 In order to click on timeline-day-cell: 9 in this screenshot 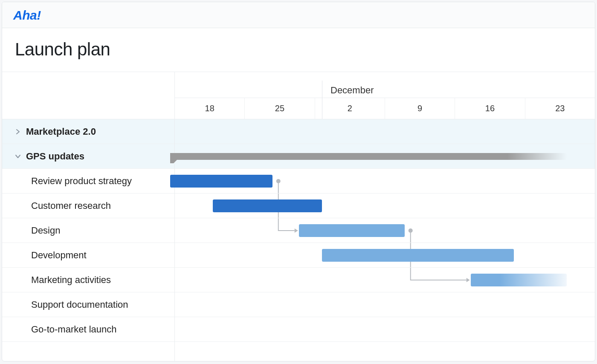, I will do `click(420, 108)`.